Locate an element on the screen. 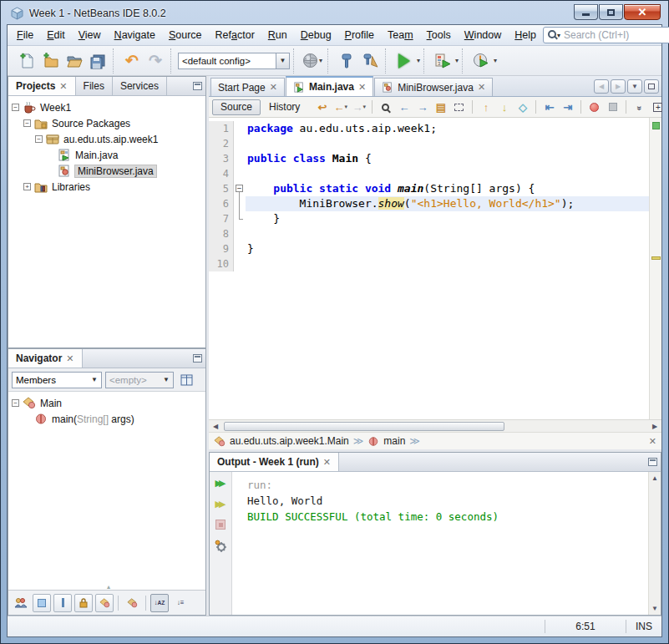 The width and height of the screenshot is (669, 644). line-number: 7 is located at coordinates (221, 219).